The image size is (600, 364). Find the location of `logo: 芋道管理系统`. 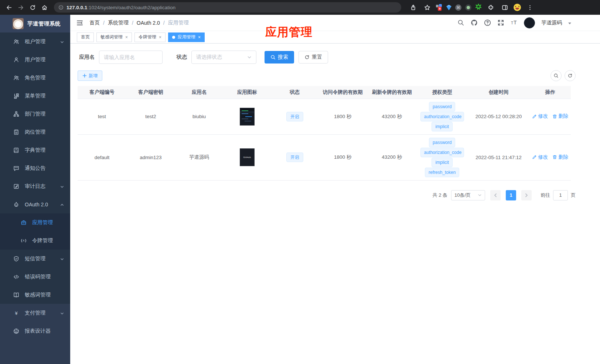

logo: 芋道管理系统 is located at coordinates (35, 24).